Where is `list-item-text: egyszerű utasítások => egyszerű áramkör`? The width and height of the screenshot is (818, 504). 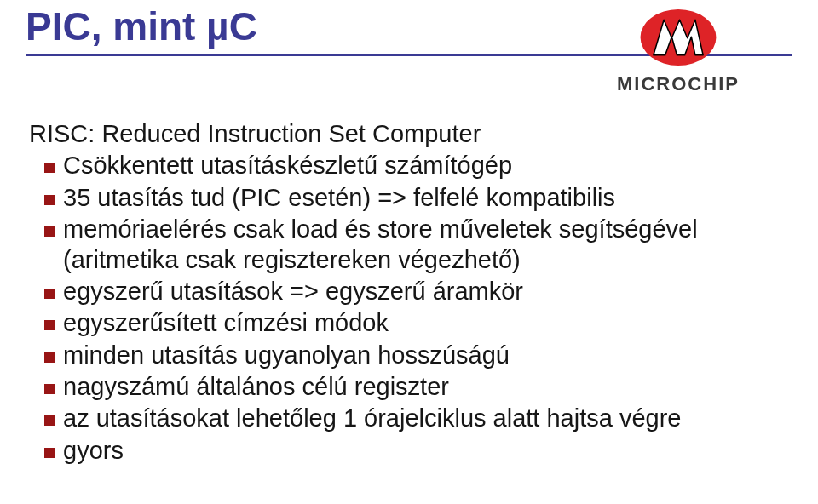 list-item-text: egyszerű utasítások => egyszerű áramkör is located at coordinates (426, 291).